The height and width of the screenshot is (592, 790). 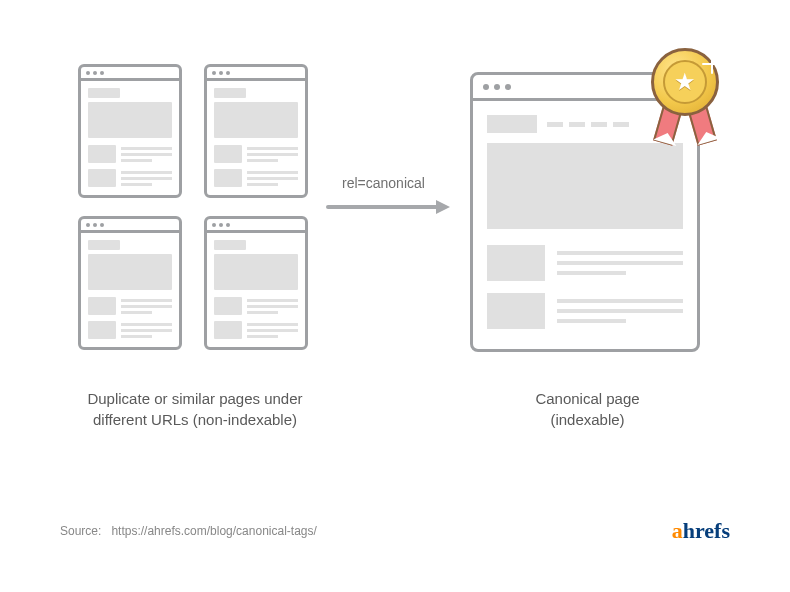 What do you see at coordinates (214, 531) in the screenshot?
I see `source-url: https://ahrefs.com/blog/canonical-tags/` at bounding box center [214, 531].